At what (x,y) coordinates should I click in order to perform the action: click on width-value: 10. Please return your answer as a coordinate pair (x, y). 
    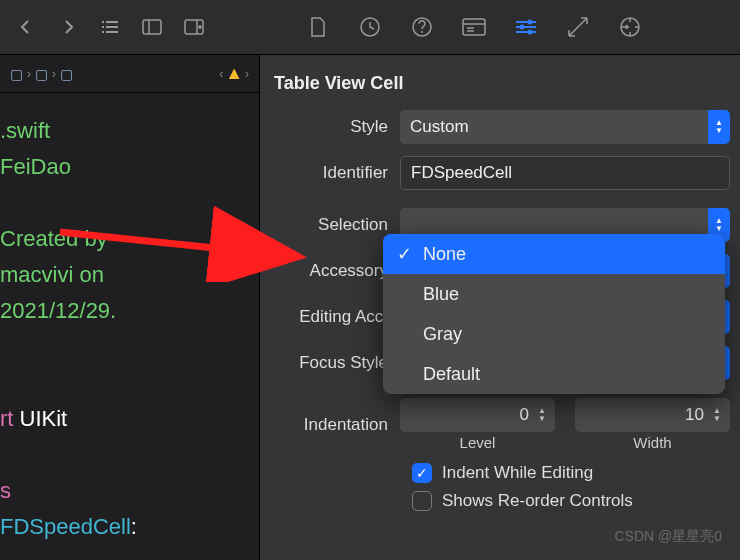
    Looking at the image, I should click on (694, 415).